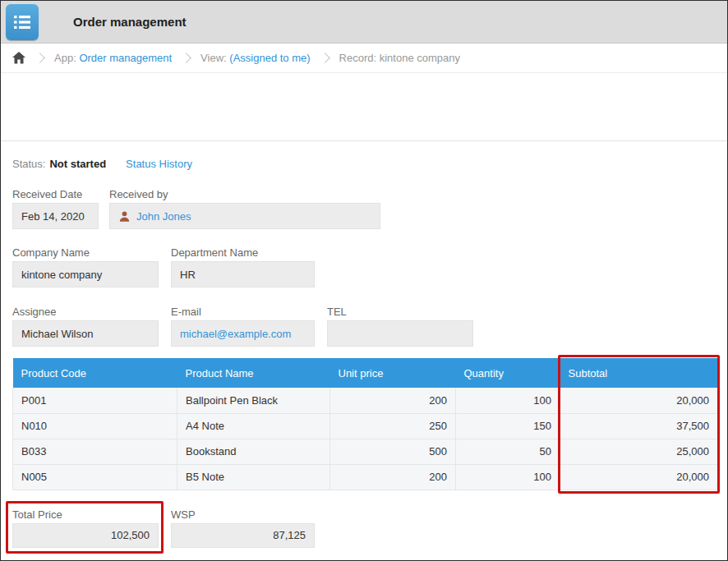 The width and height of the screenshot is (728, 561). Describe the element at coordinates (393, 425) in the screenshot. I see `cell-unit-price: 250` at that location.